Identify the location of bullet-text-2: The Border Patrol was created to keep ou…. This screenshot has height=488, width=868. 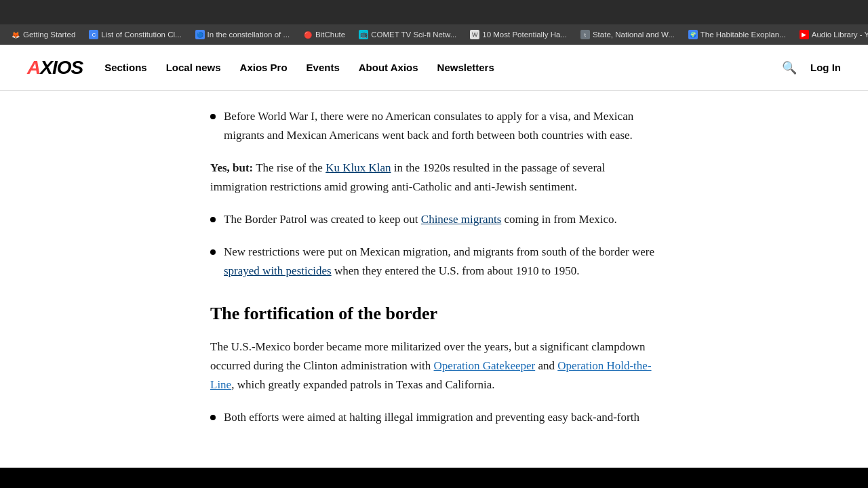
(441, 220).